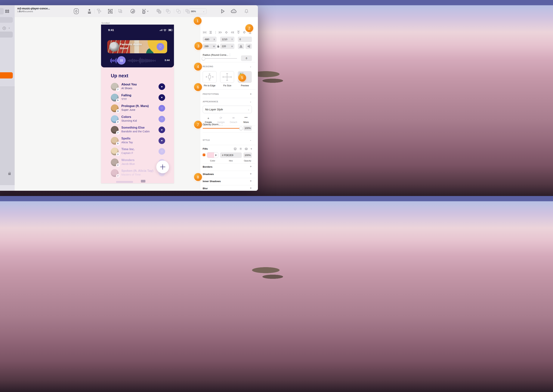  I want to click on radius-slider, so click(220, 58).